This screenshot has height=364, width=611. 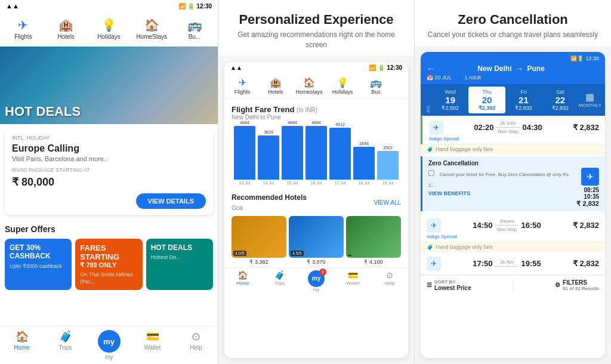 I want to click on bar-value-label: 3829, so click(x=269, y=132).